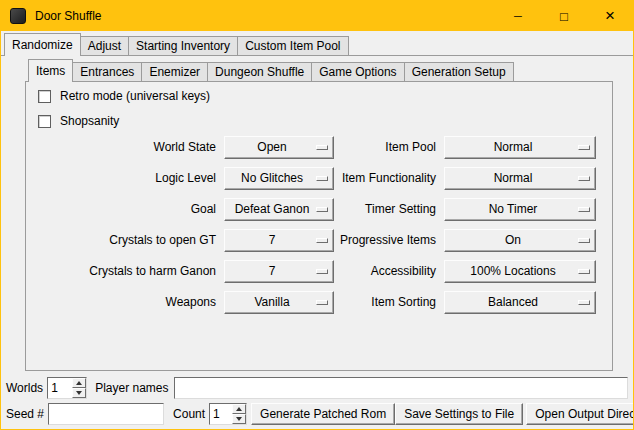 The image size is (634, 430). What do you see at coordinates (319, 302) in the screenshot?
I see `settings-row: Weapons Vanilla Item Sorting Balanced` at bounding box center [319, 302].